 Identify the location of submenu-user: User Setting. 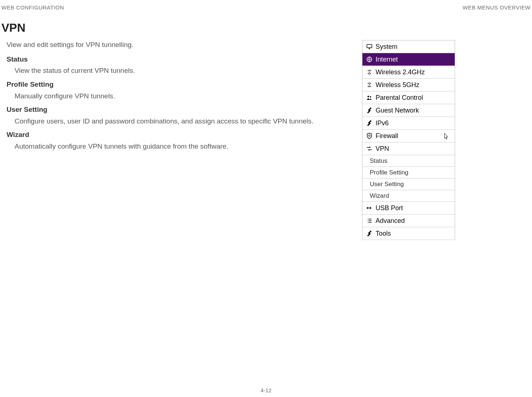
(408, 184).